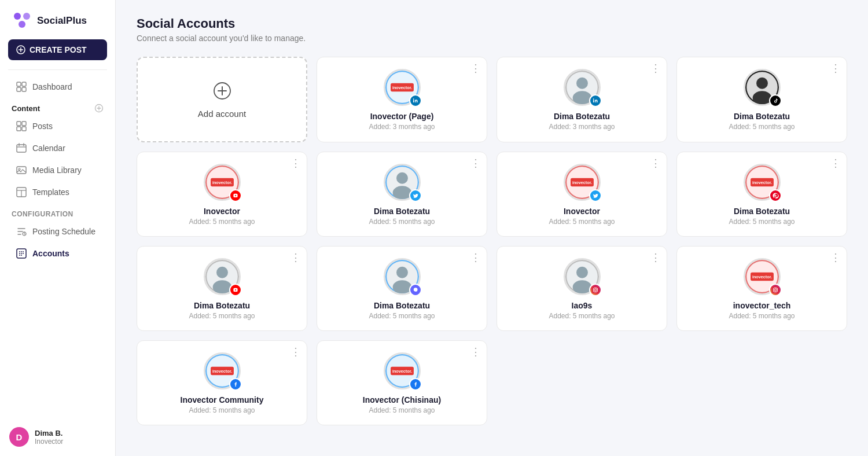  Describe the element at coordinates (51, 192) in the screenshot. I see `templates-label: Templates` at that location.